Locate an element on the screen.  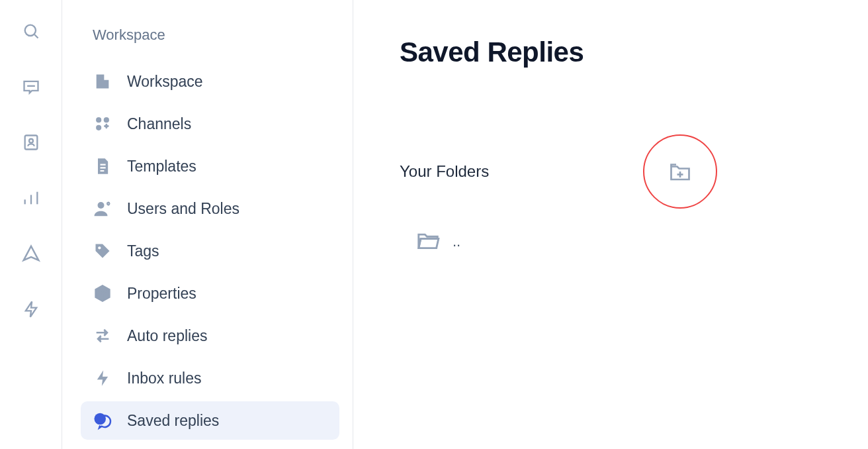
sidebar-item-label: Channels is located at coordinates (159, 125).